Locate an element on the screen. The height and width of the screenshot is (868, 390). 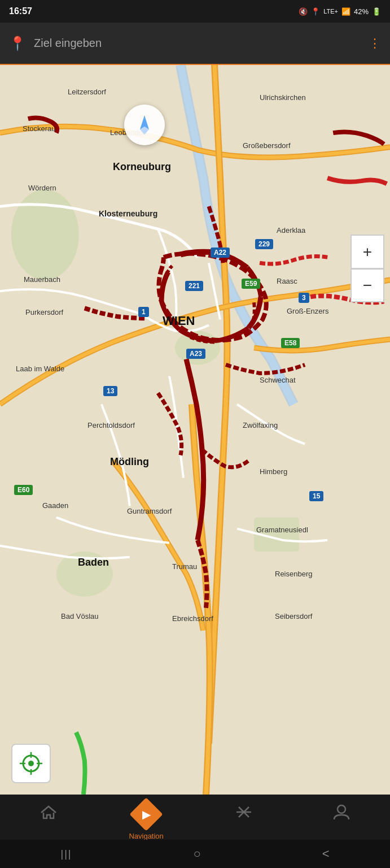
android-home-button: ○ is located at coordinates (196, 854).